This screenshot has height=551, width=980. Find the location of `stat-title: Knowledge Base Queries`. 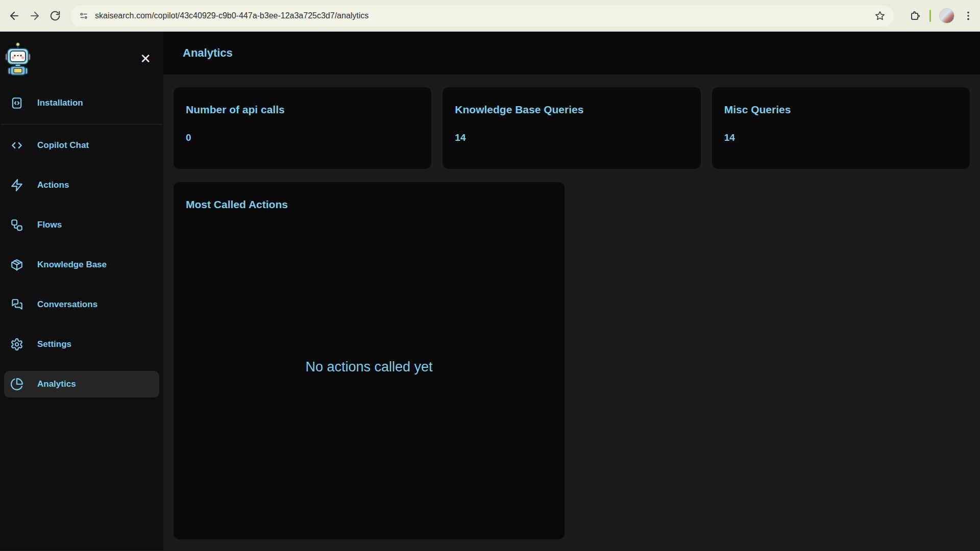

stat-title: Knowledge Base Queries is located at coordinates (572, 110).